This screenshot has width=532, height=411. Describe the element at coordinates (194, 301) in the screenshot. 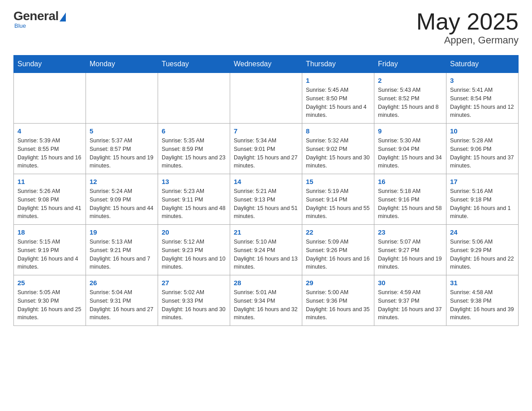

I see `calendar-cell: 27Sunrise: 5:02 AM Sunset: 9:33 PM Dayli…` at that location.